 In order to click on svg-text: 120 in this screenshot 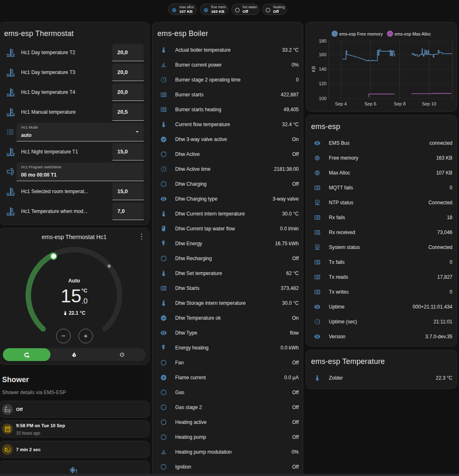, I will do `click(323, 84)`.